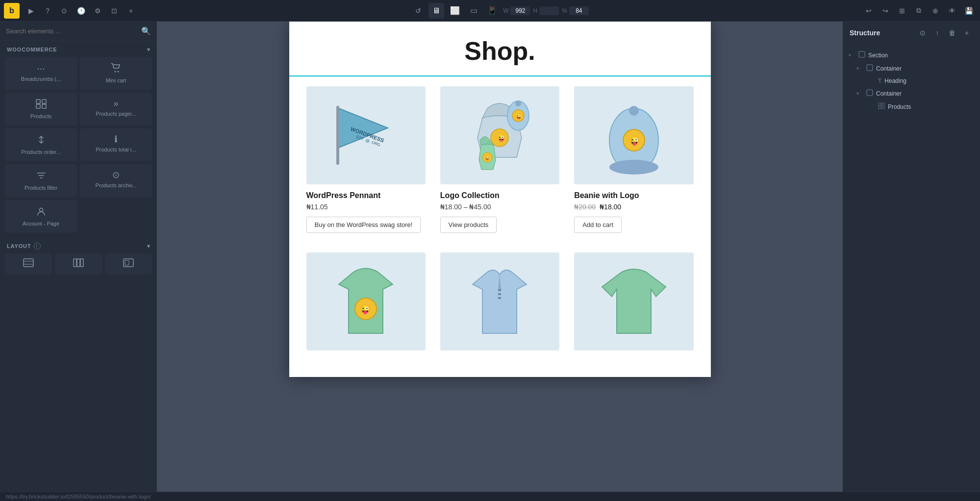 The image size is (980, 501). What do you see at coordinates (37, 246) in the screenshot?
I see `layout-info-icon: i` at bounding box center [37, 246].